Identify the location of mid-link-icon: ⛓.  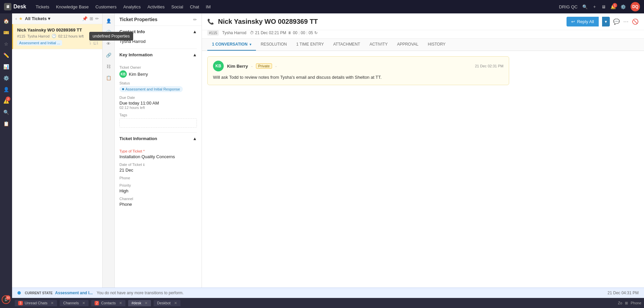
(109, 66).